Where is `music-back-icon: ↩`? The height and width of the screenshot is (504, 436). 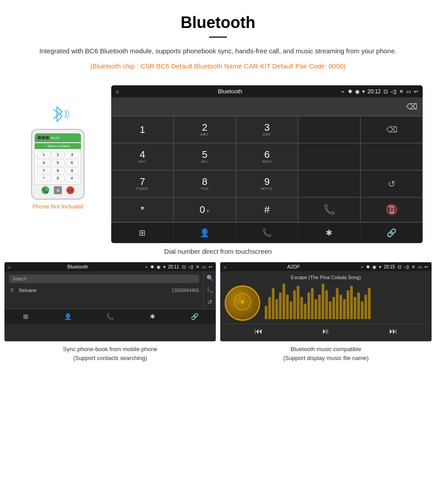 music-back-icon: ↩ is located at coordinates (426, 267).